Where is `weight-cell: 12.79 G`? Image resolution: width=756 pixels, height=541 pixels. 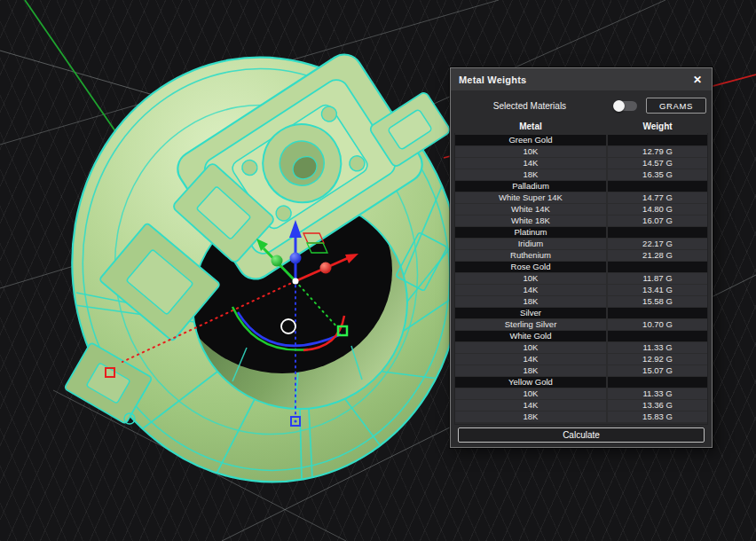 weight-cell: 12.79 G is located at coordinates (658, 152).